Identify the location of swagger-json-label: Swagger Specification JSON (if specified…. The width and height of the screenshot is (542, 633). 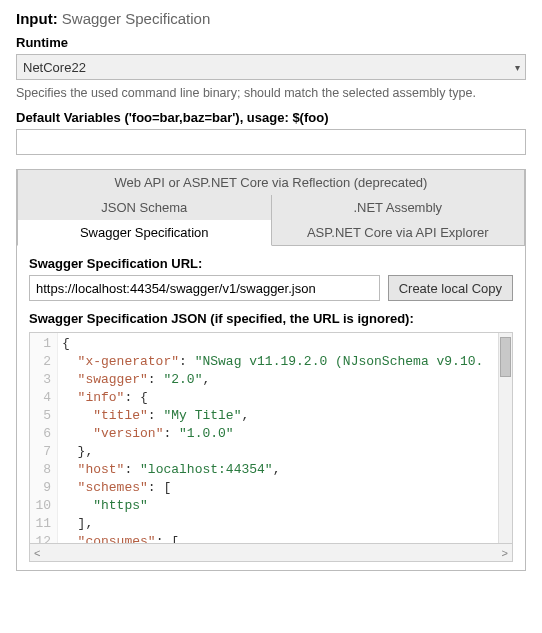
(271, 318).